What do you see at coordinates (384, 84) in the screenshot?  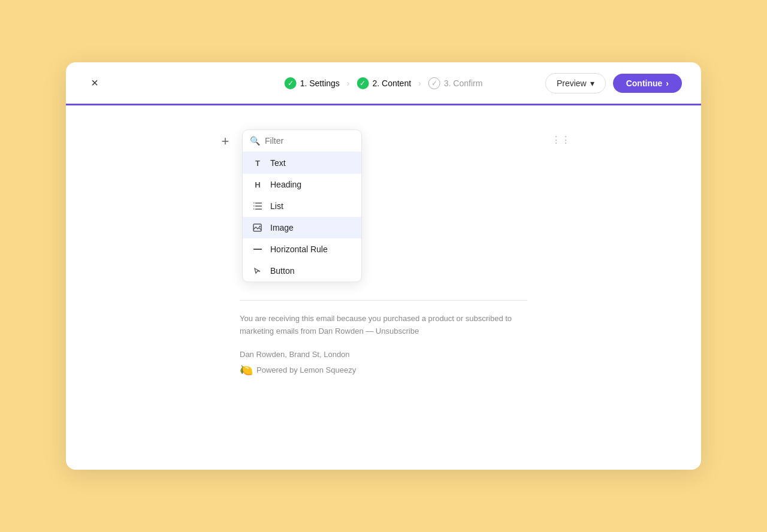 I see `header: × ✓ 1. Settings › ✓ 2. Content › ✓ 3. Co…` at bounding box center [384, 84].